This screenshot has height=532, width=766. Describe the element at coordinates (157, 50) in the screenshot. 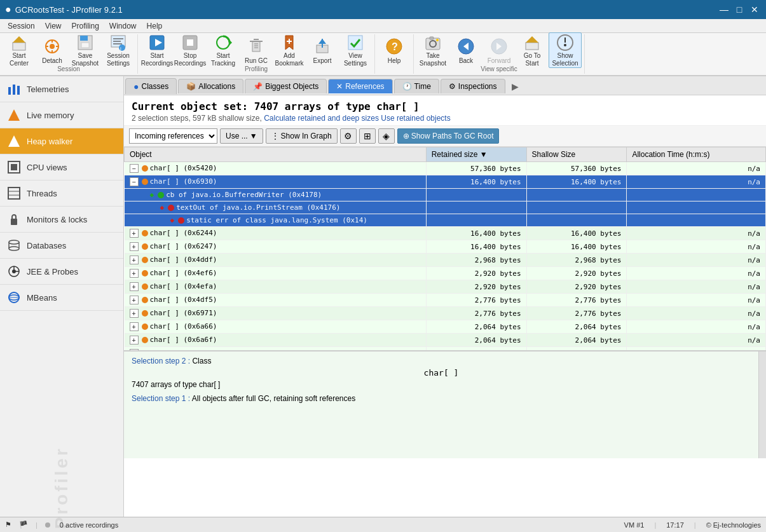

I see `start-recordings-button: StartRecordings` at that location.